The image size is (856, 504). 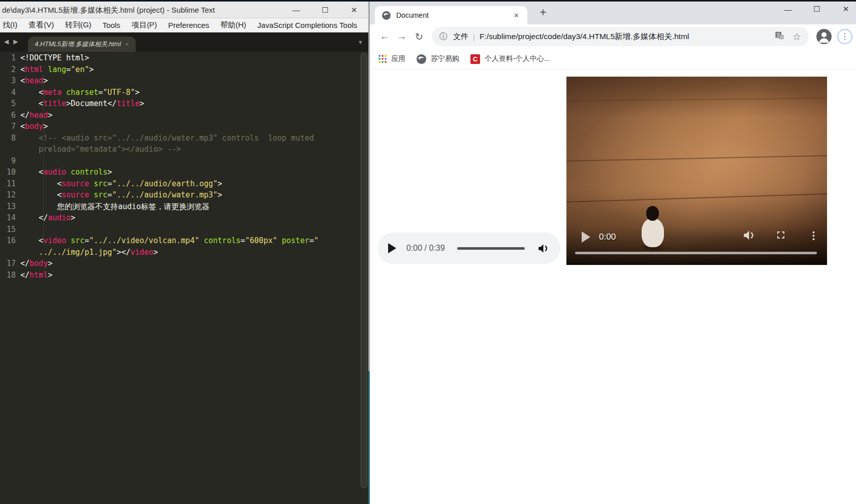 What do you see at coordinates (419, 37) in the screenshot?
I see `reload-button: ↻` at bounding box center [419, 37].